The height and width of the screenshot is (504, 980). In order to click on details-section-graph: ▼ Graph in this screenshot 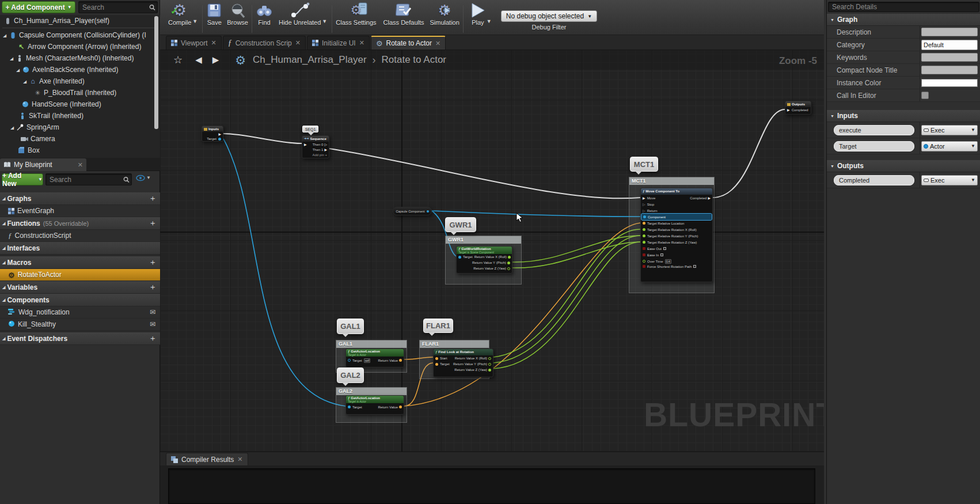, I will do `click(903, 20)`.